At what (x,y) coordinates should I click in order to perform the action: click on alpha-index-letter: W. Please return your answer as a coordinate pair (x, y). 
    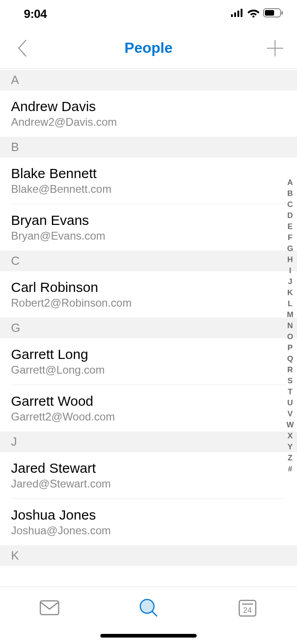
    Looking at the image, I should click on (290, 425).